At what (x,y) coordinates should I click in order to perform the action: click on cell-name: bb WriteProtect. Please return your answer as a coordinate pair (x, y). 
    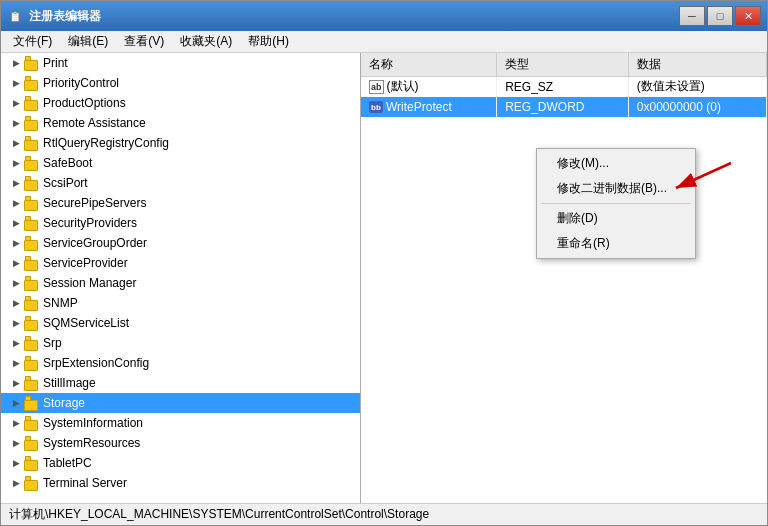
    Looking at the image, I should click on (429, 107).